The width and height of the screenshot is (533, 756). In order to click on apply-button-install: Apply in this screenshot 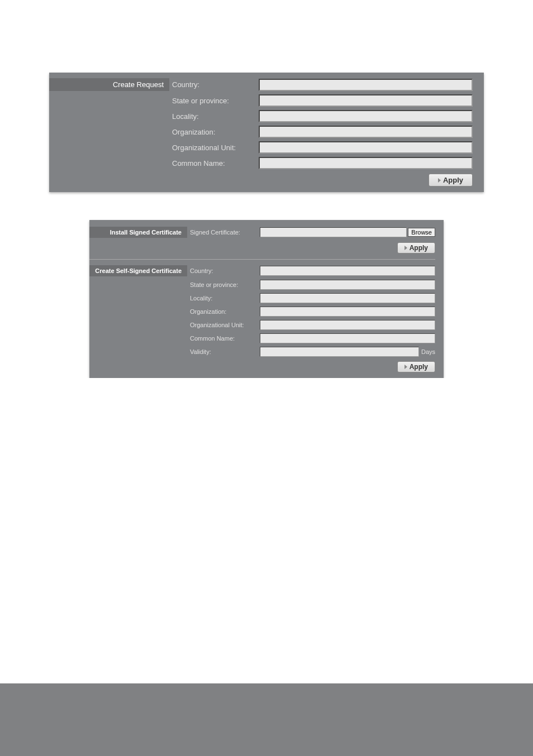, I will do `click(416, 248)`.